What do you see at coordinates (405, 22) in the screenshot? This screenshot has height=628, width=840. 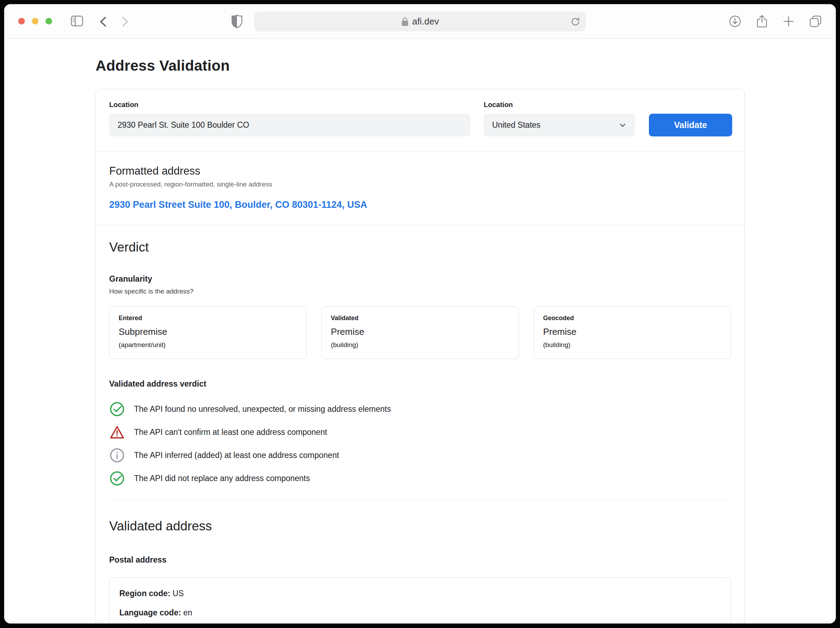 I see `lock-icon` at bounding box center [405, 22].